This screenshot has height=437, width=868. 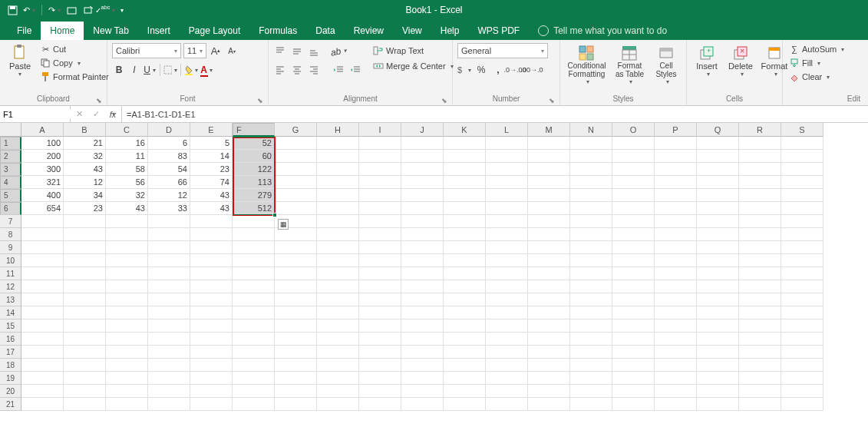 I want to click on cell-J5, so click(x=422, y=195).